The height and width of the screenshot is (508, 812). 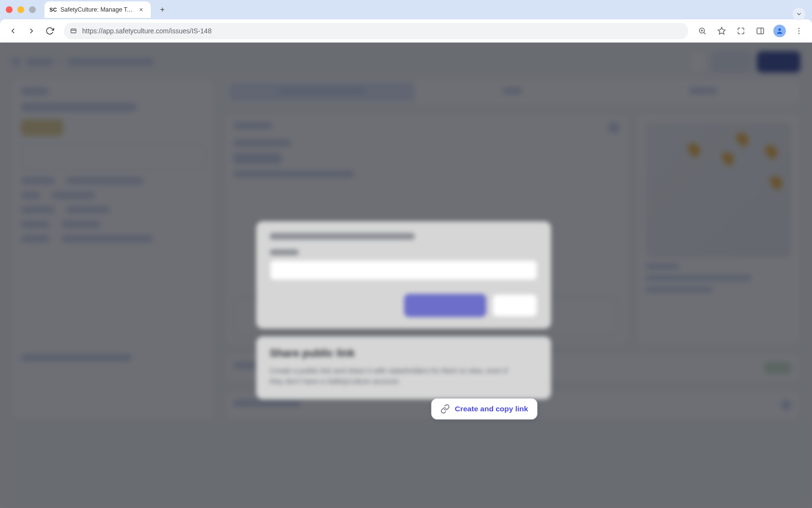 What do you see at coordinates (780, 31) in the screenshot?
I see `profile-button` at bounding box center [780, 31].